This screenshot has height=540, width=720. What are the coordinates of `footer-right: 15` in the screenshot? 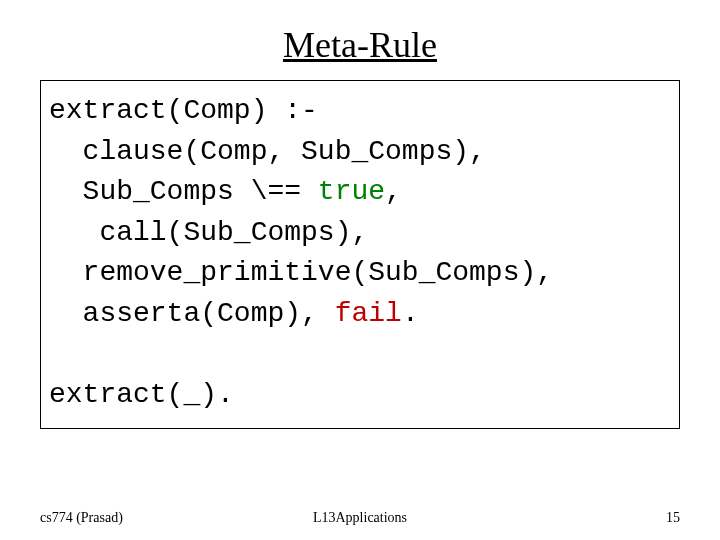 It's located at (673, 518).